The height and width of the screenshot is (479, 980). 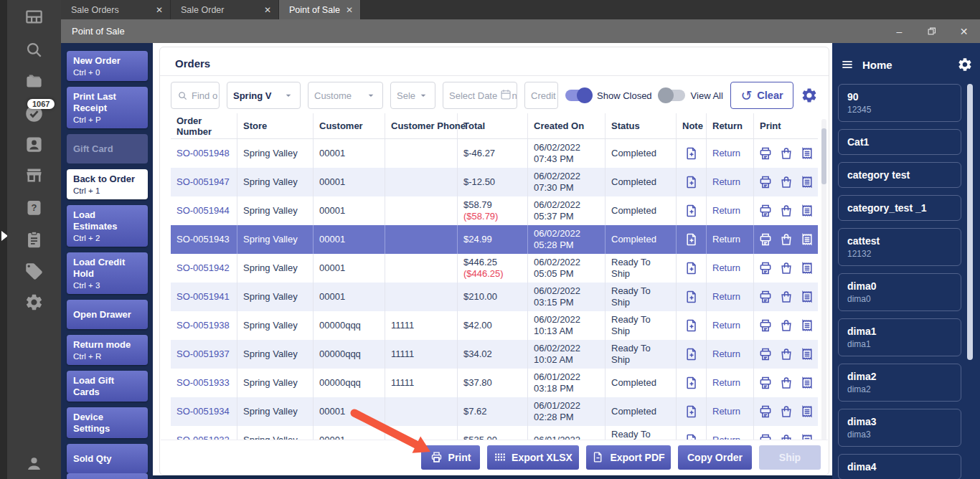 I want to click on mirror-button: Mirror, so click(x=108, y=476).